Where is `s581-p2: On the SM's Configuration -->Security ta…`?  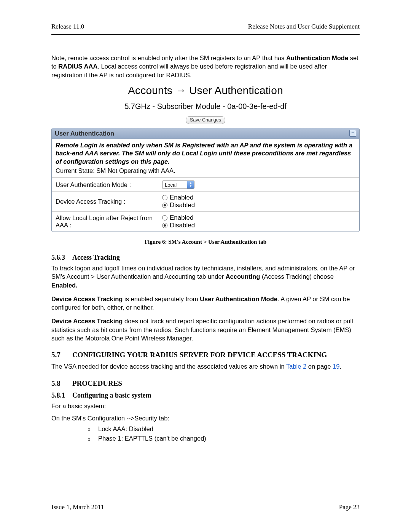 s581-p2: On the SM's Configuration -->Security ta… is located at coordinates (206, 418).